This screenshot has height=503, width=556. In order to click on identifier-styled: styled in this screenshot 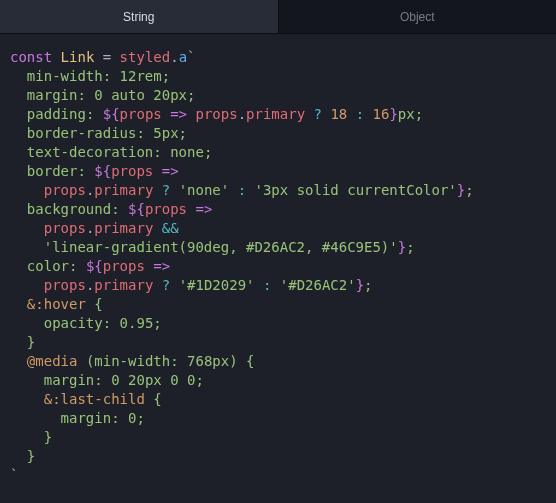, I will do `click(146, 57)`.